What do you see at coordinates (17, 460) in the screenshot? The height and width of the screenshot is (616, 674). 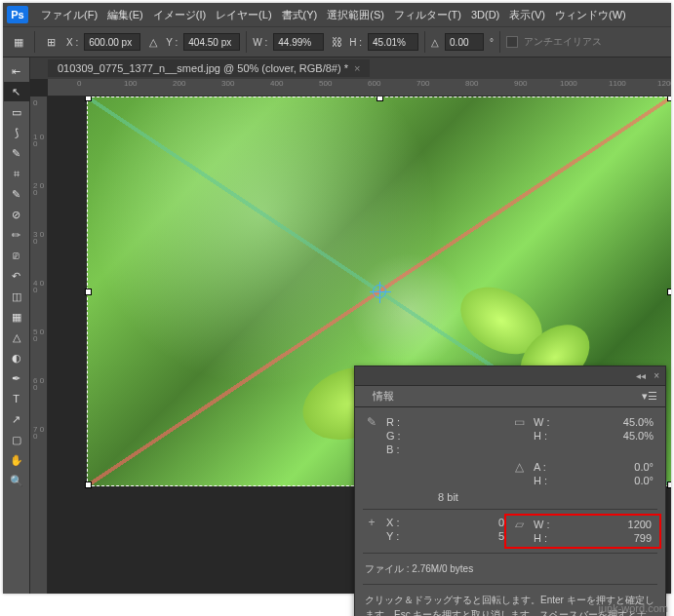 I see `hand-tool: ✋` at bounding box center [17, 460].